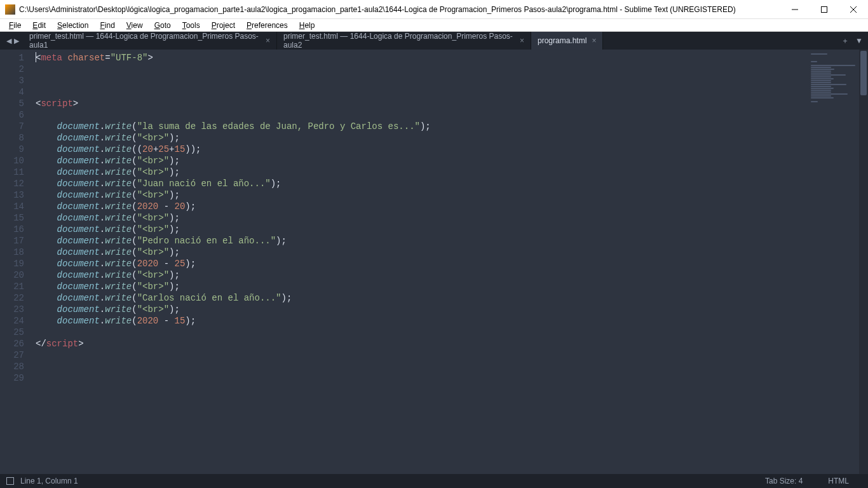 The image size is (868, 488). I want to click on line-number: 1, so click(12, 58).